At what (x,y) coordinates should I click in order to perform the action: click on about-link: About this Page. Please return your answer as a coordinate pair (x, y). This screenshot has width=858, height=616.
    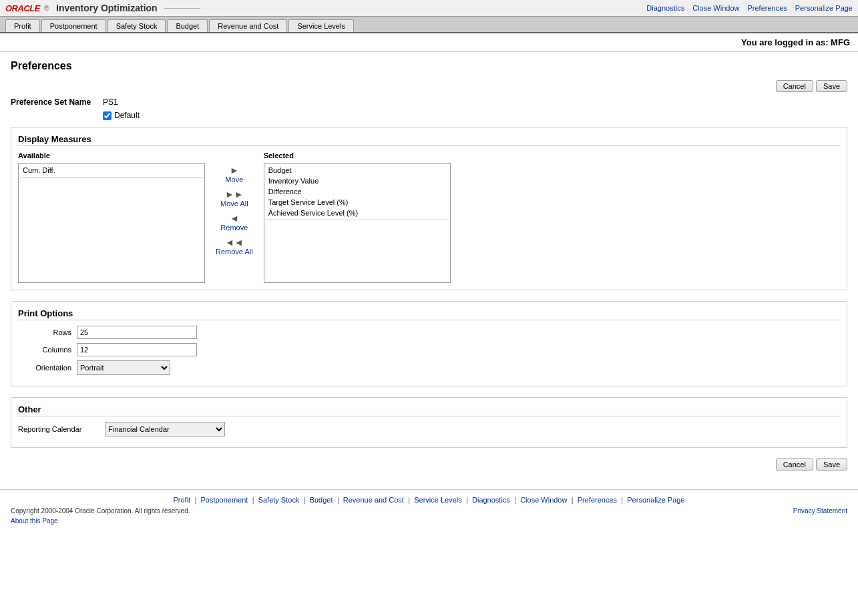
    Looking at the image, I should click on (100, 521).